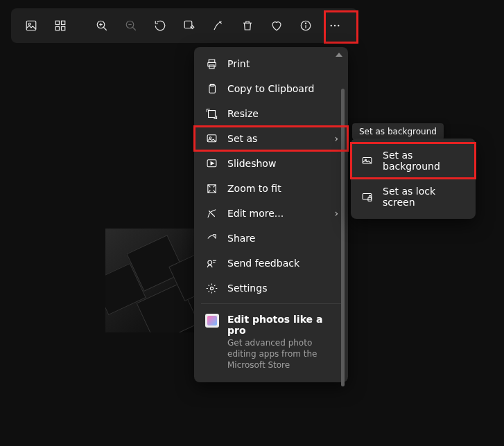 The image size is (504, 446). What do you see at coordinates (150, 280) in the screenshot?
I see `photo-preview` at bounding box center [150, 280].